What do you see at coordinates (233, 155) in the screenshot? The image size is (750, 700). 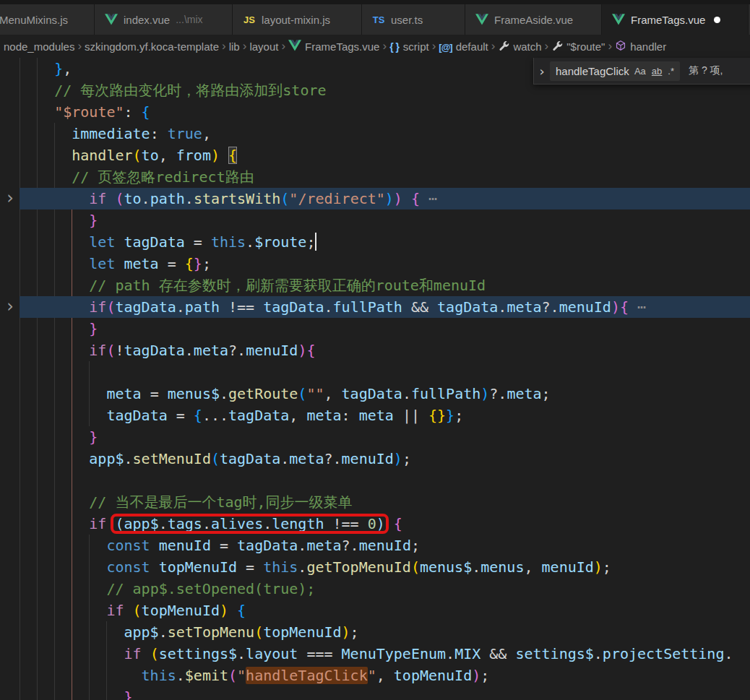 I see `matching-bracket-highlight: {` at bounding box center [233, 155].